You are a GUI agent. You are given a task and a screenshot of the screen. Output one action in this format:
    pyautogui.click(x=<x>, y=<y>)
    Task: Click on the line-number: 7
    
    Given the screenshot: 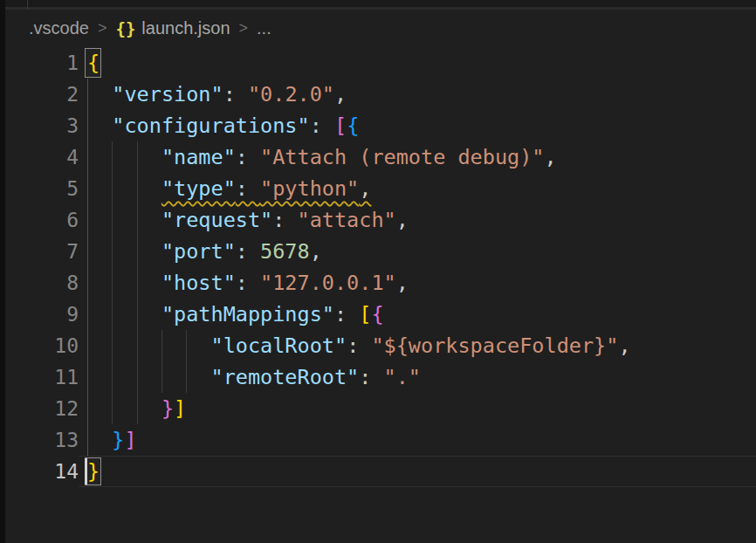 What is the action you would take?
    pyautogui.click(x=42, y=251)
    